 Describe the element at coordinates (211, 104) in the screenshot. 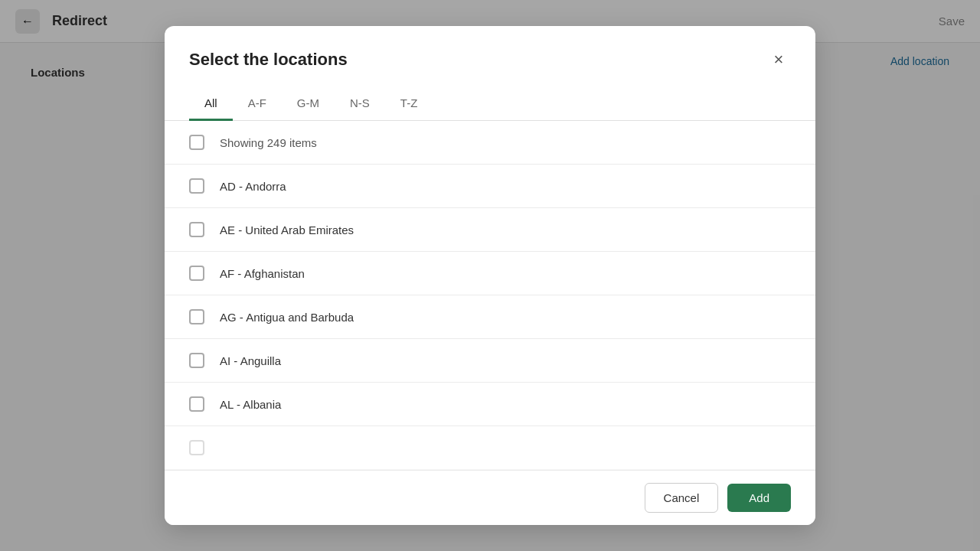

I see `tab-all: All` at that location.